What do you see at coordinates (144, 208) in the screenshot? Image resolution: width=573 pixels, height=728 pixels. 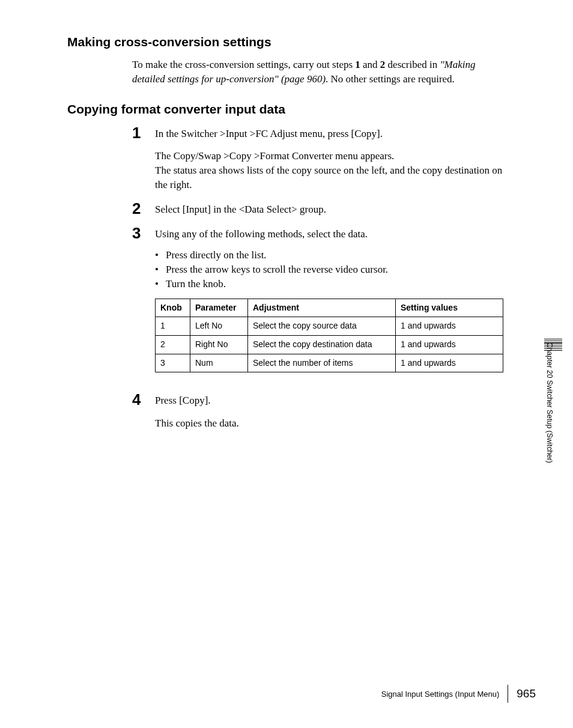 I see `step-number: 2` at bounding box center [144, 208].